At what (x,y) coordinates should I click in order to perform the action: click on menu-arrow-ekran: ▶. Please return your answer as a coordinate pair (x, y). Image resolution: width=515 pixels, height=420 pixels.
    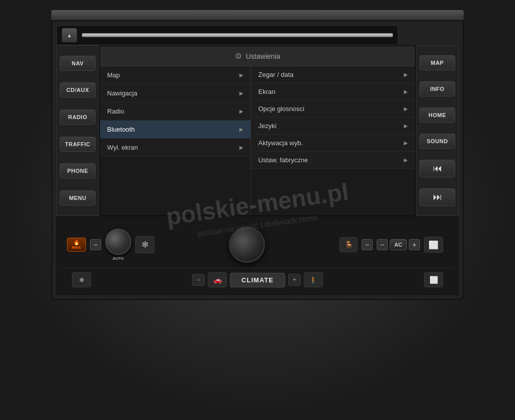
    Looking at the image, I should click on (406, 91).